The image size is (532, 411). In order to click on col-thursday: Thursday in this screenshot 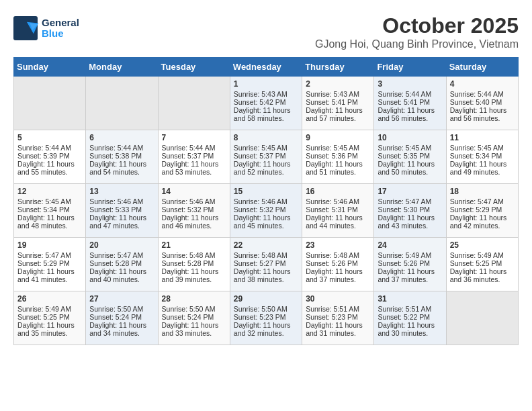, I will do `click(339, 67)`.